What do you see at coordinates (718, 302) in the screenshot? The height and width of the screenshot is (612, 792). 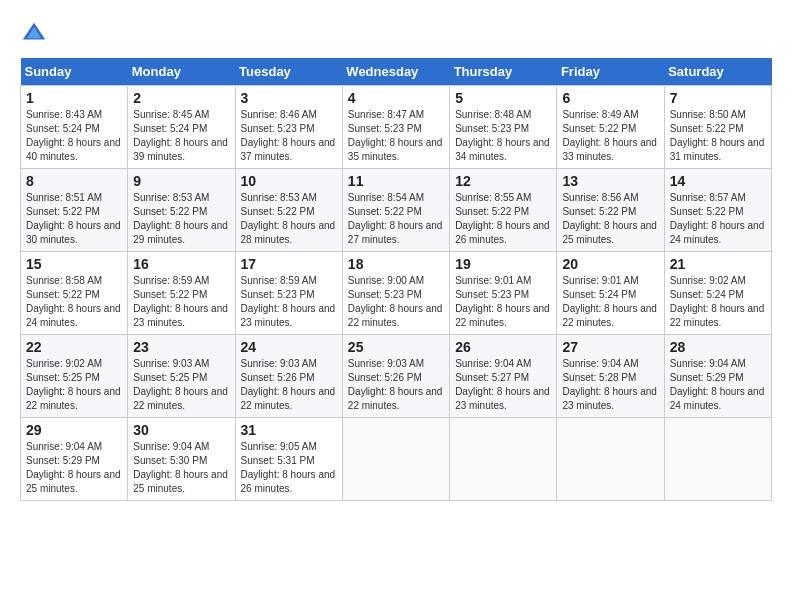 I see `day-info: Sunrise: 9:02 AM Sunset: 5:24 PM Dayligh…` at bounding box center [718, 302].